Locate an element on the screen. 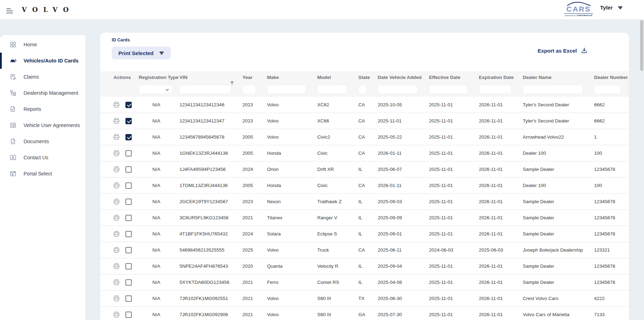  column-header-effective-date: Effective Date is located at coordinates (451, 76).